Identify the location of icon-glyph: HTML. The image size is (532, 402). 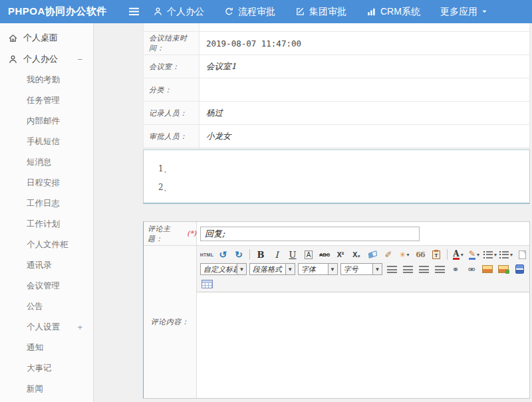
(207, 255).